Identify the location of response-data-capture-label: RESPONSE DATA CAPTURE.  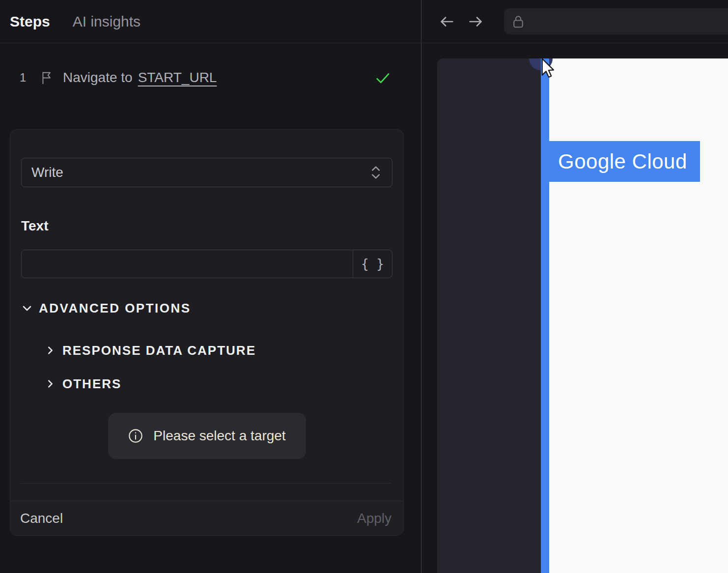
(159, 351).